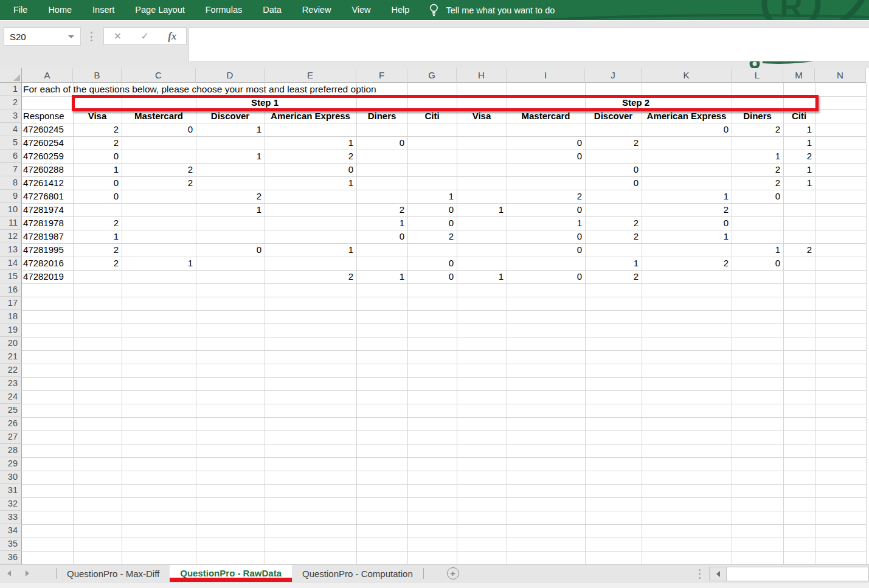 This screenshot has width=869, height=588. I want to click on insert-function-icon: fx, so click(172, 36).